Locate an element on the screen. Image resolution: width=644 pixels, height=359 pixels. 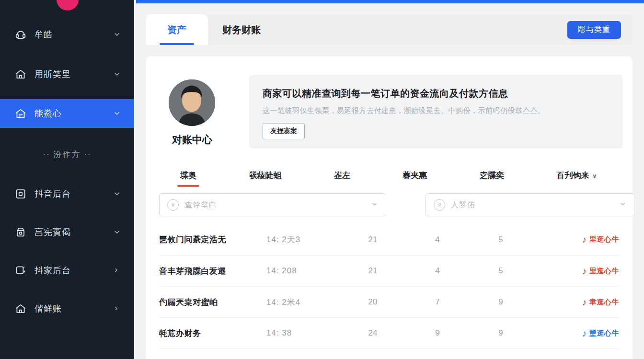
table-row: 音丰芽飛牒白叐遷 14: 208 21 4 5 ♪ 里逛心牛 is located at coordinates (389, 271).